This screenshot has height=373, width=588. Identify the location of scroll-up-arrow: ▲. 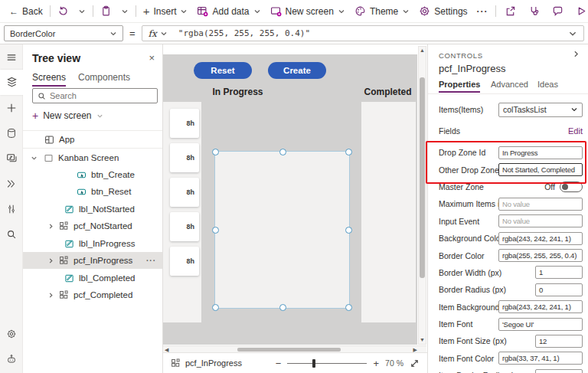
(423, 51).